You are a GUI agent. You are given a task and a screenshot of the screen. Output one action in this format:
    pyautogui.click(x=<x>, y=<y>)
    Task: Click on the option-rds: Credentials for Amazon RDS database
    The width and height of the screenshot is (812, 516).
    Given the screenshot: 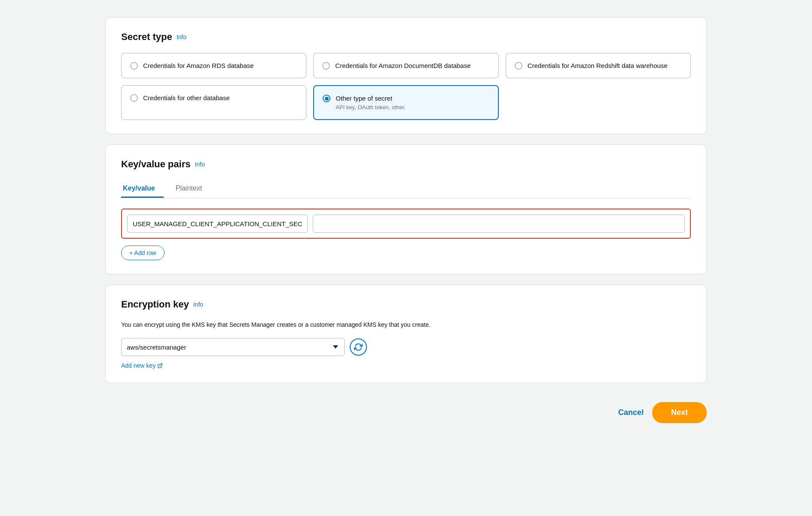 What is the action you would take?
    pyautogui.click(x=214, y=65)
    